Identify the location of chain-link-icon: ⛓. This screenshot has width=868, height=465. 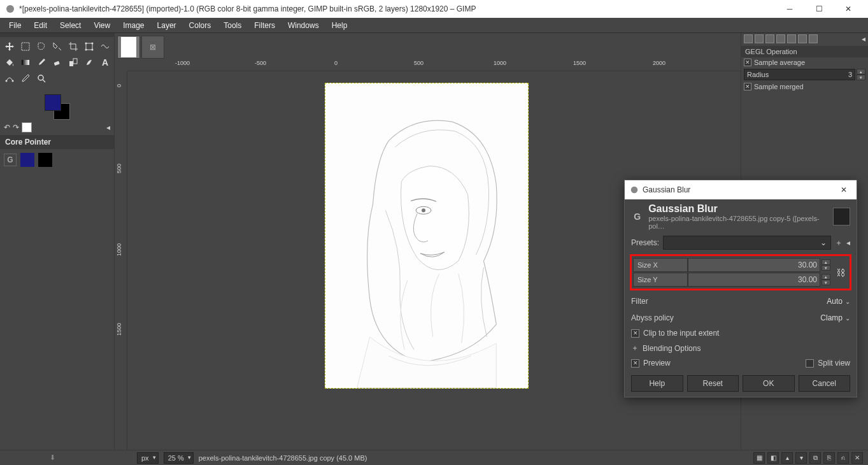
(841, 273).